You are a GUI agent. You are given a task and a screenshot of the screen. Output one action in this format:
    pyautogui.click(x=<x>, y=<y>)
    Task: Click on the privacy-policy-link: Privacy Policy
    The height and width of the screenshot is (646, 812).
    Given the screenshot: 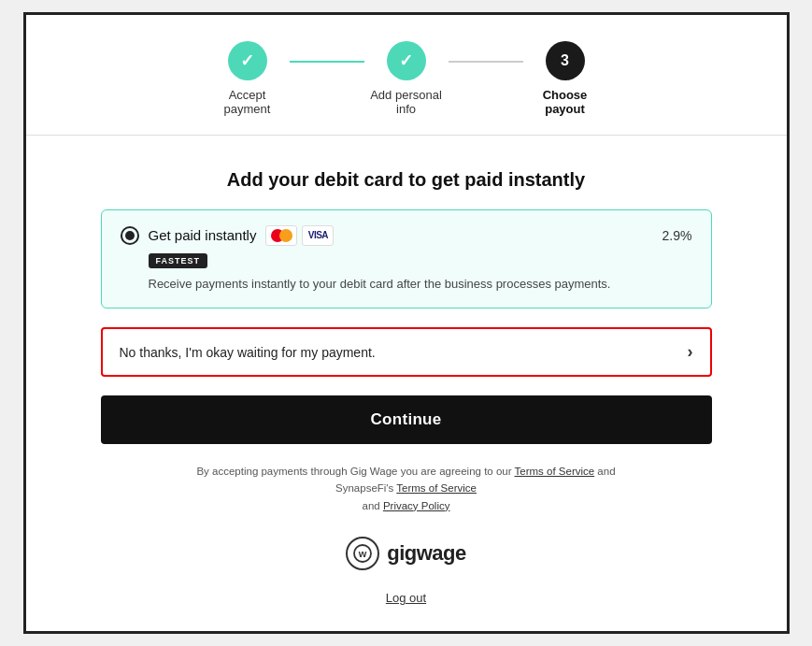 What is the action you would take?
    pyautogui.click(x=417, y=506)
    